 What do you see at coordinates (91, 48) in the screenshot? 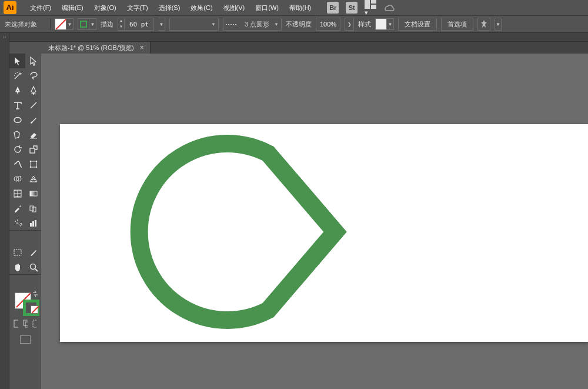
I see `document-tab-title: 未标题-1* @ 51% (RGB/预览)` at bounding box center [91, 48].